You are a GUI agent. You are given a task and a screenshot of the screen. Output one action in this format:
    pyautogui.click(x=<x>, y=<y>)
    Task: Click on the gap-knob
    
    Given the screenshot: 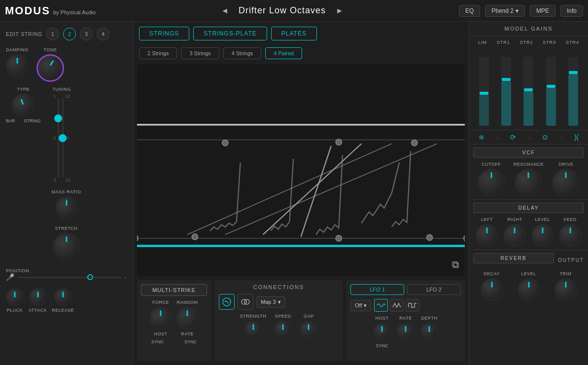 What is the action you would take?
    pyautogui.click(x=309, y=329)
    